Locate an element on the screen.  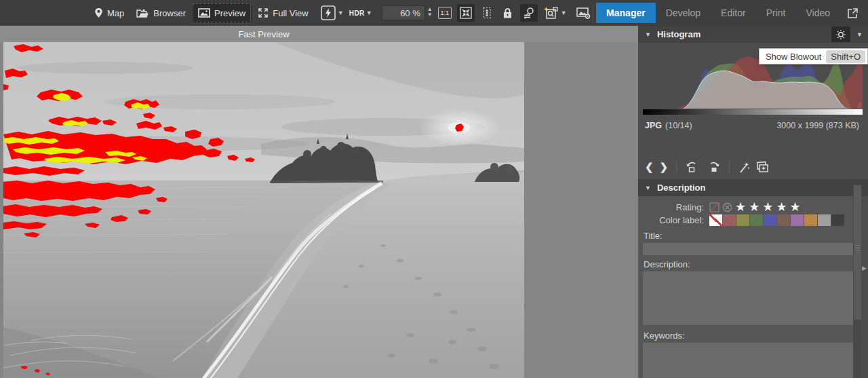
module-tabs: Manager Develop Editor Print Video is located at coordinates (732, 13).